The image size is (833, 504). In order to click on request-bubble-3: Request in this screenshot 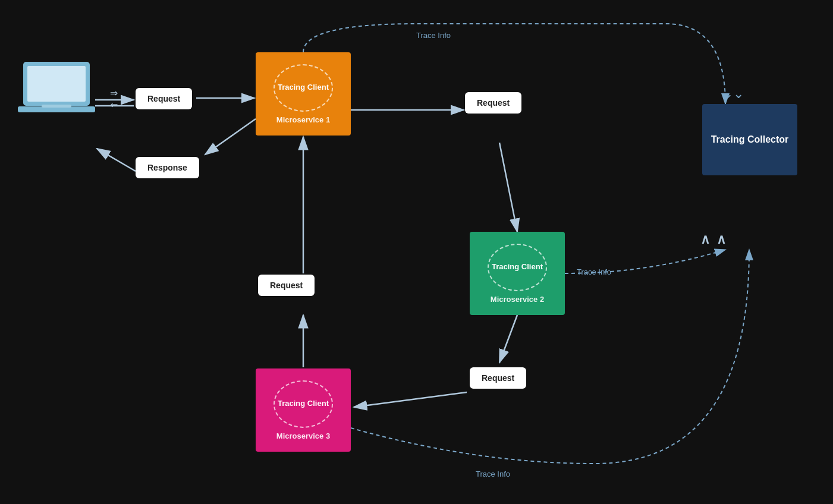, I will do `click(498, 378)`.